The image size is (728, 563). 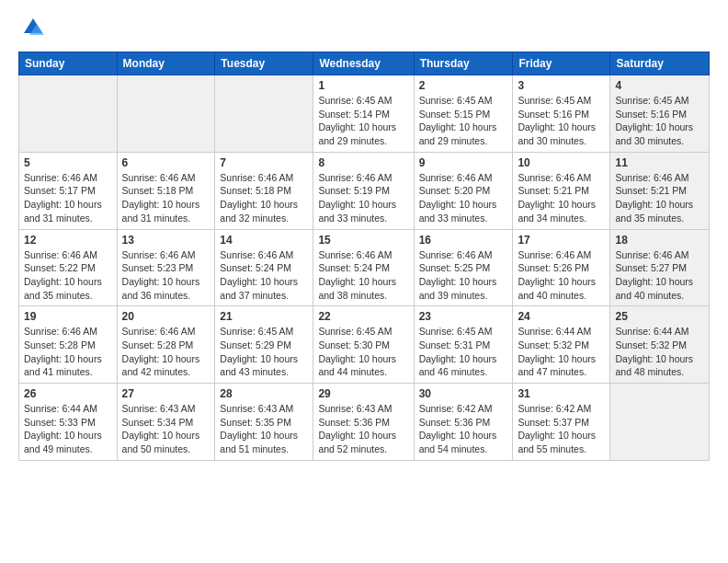 What do you see at coordinates (562, 345) in the screenshot?
I see `day-cell: 24Sunrise: 6:44 AM Sunset: 5:32 PM Dayli…` at bounding box center [562, 345].